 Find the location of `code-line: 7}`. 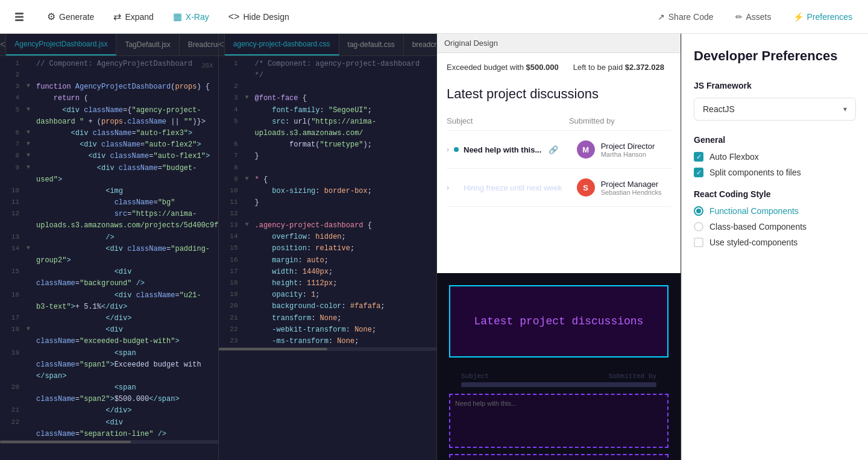

code-line: 7} is located at coordinates (328, 157).